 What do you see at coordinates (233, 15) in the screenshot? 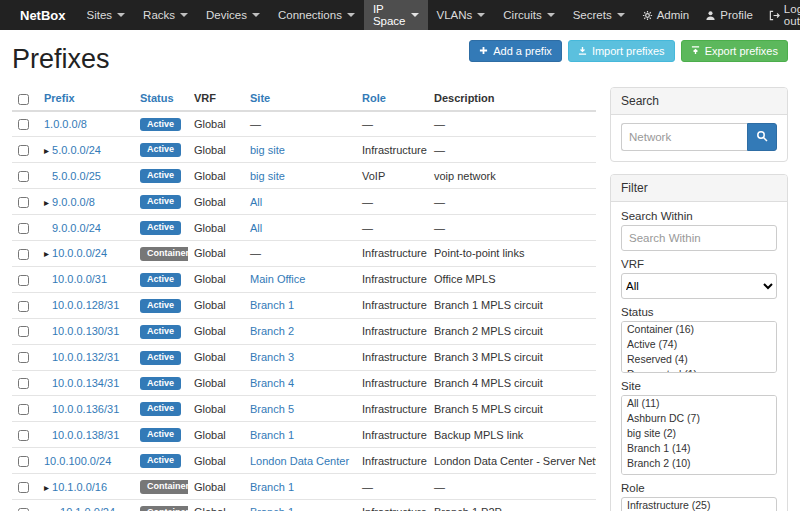
I see `nav-link: Devices` at bounding box center [233, 15].